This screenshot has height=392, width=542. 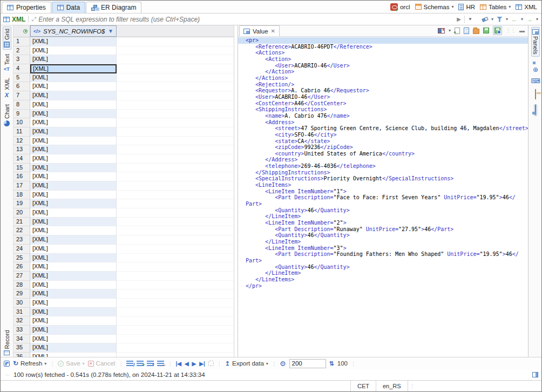 I want to click on table-selector: XML, so click(x=526, y=7).